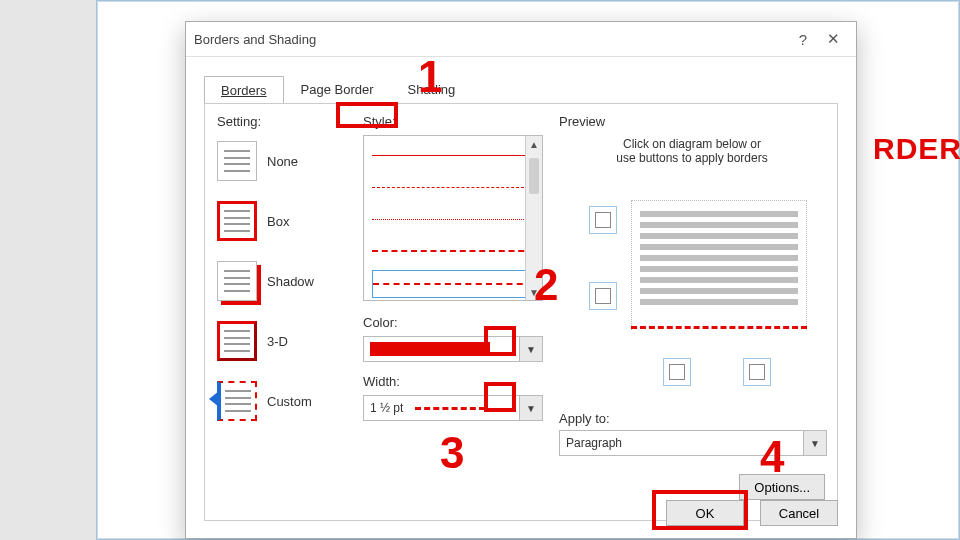 This screenshot has height=540, width=960. I want to click on border-top-icon, so click(603, 220).